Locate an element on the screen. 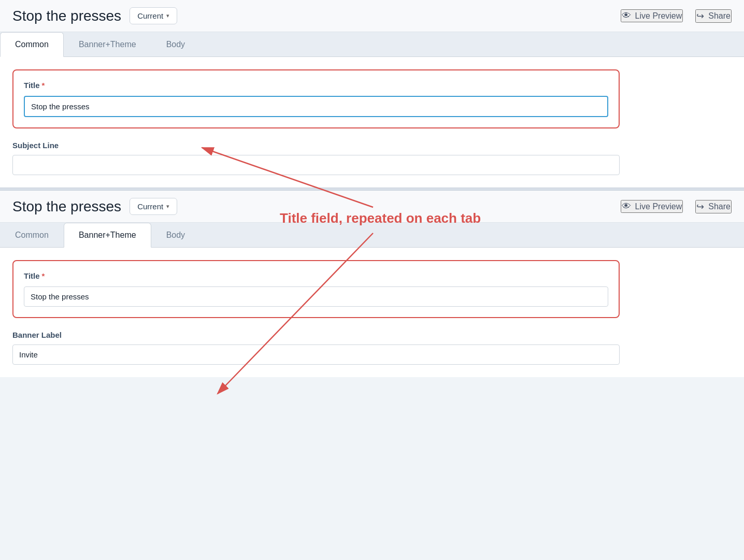 This screenshot has width=744, height=560. current-dropdown-bottom: Current ▾ is located at coordinates (153, 206).